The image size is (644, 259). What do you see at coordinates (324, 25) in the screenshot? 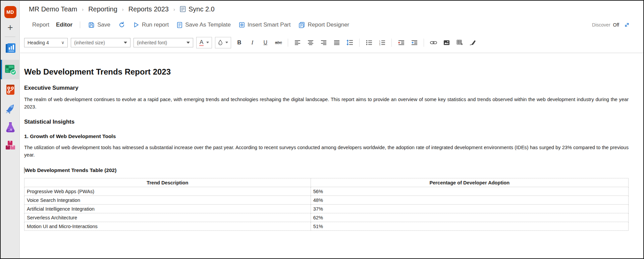
I see `report-designer-button: Report Designer` at bounding box center [324, 25].